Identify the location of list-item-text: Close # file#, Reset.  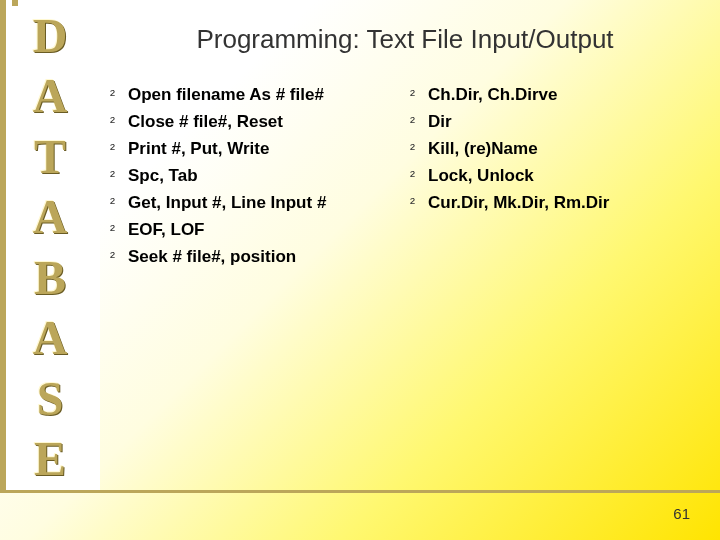
(206, 122).